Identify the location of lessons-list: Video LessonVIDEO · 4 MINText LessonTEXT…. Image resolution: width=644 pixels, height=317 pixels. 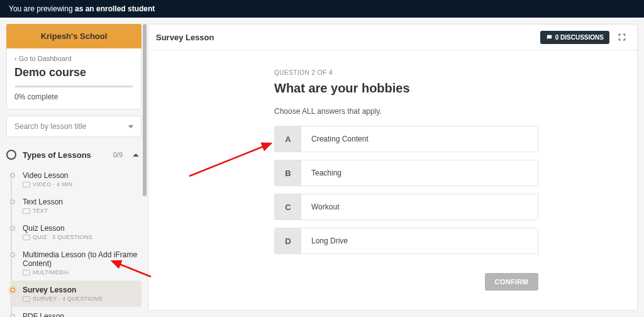
(74, 242).